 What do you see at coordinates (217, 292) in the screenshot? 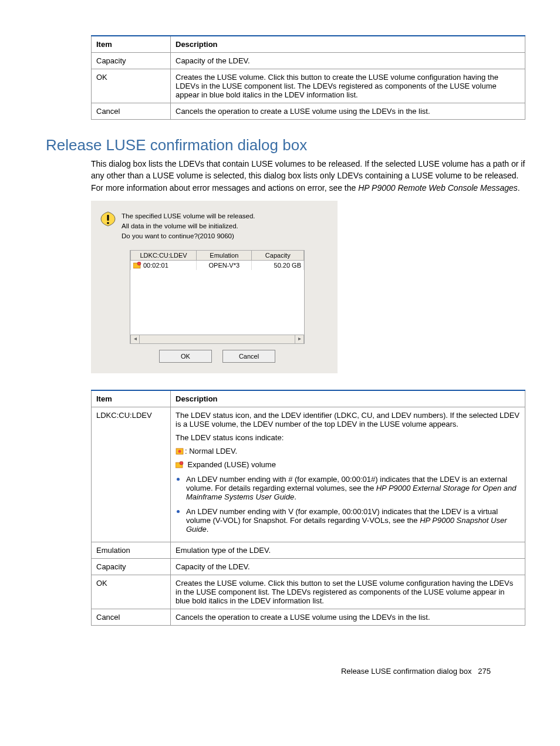
I see `dialog-ldev-table: LDKC:CU:LDEV Emulation Capacity 00:02:01…` at bounding box center [217, 292].